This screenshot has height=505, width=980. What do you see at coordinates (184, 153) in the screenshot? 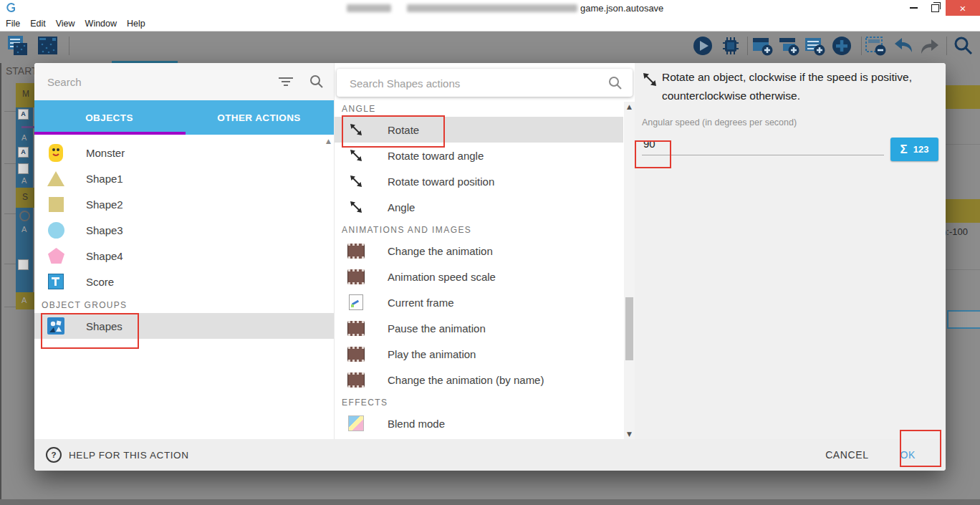
I see `object-item-monster: Monster` at bounding box center [184, 153].